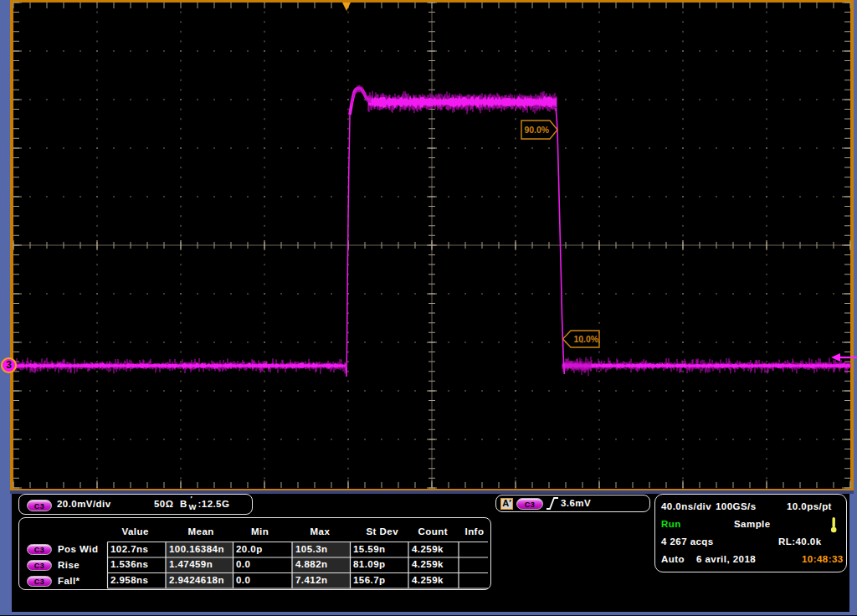 This screenshot has width=857, height=616. I want to click on svg-text: 90.0%, so click(537, 131).